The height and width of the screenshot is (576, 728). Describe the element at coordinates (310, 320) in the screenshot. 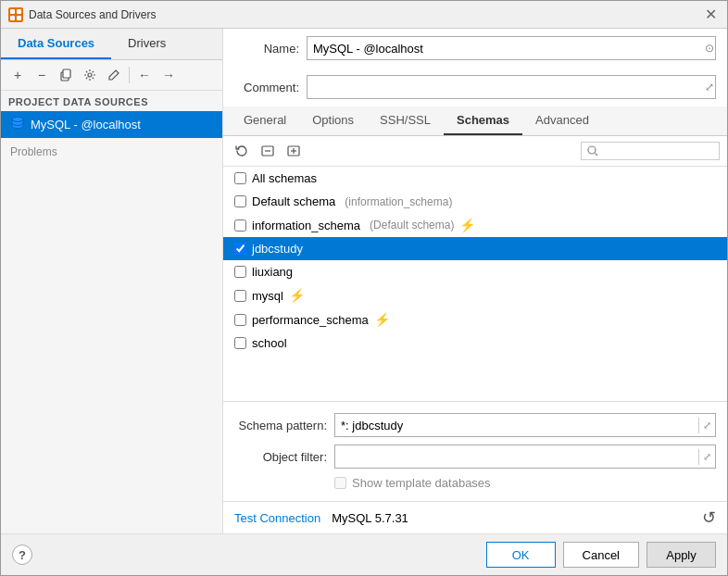

I see `schema-label-performance: performance_schema` at that location.